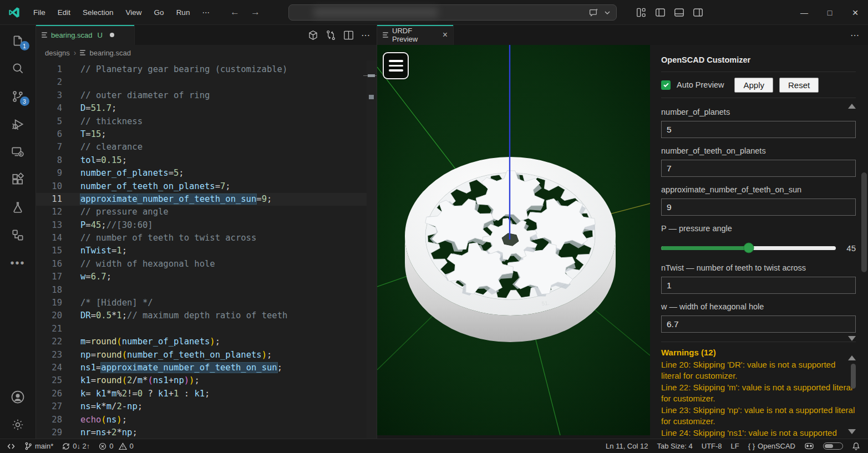  What do you see at coordinates (49, 186) in the screenshot?
I see `line-number: 10` at bounding box center [49, 186].